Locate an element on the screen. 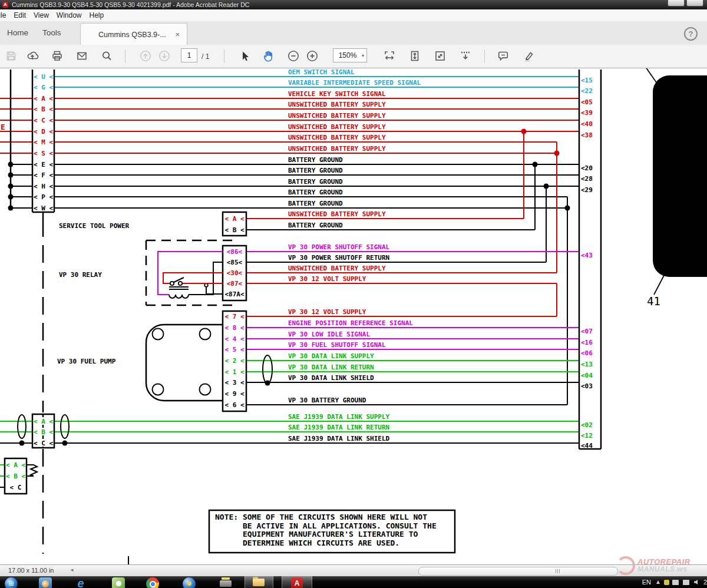  connector-pin-label: < 4 < is located at coordinates (234, 339).